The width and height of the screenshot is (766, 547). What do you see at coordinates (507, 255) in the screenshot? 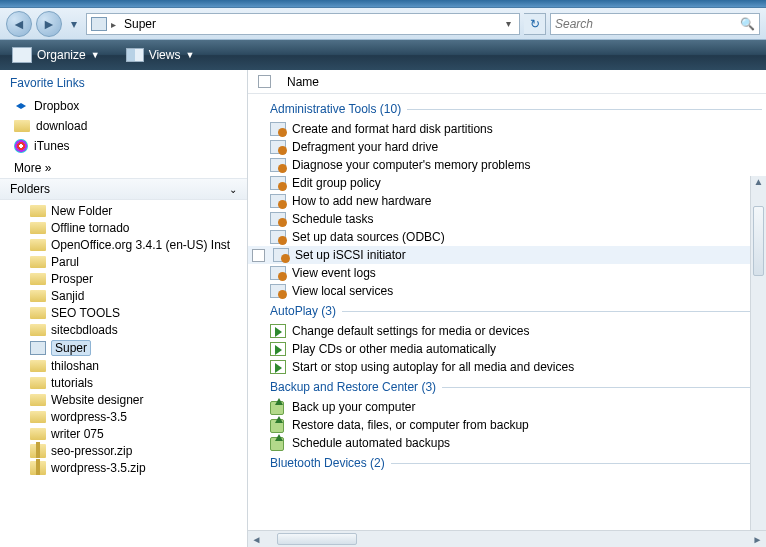
I see `list-item: Set up iSCSI initiator` at bounding box center [507, 255].